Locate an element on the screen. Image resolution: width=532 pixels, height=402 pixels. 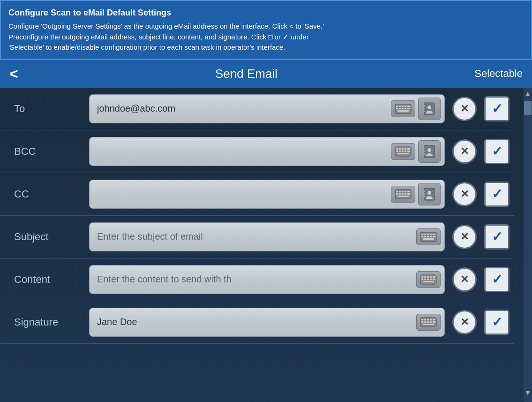
input-group-bcc is located at coordinates (267, 152).